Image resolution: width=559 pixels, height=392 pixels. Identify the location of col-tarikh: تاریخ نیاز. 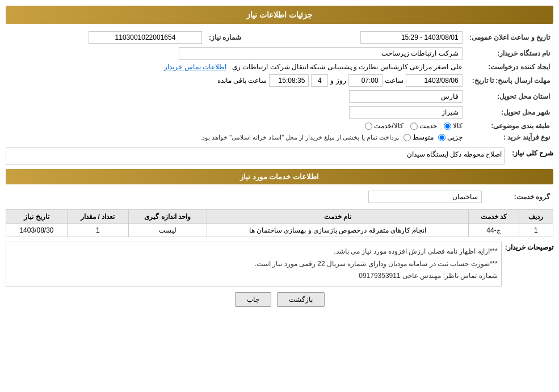
(37, 217).